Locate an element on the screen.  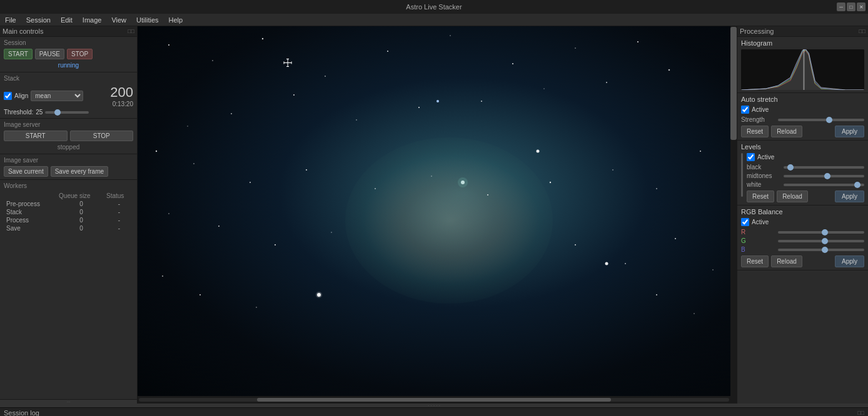
auto-stretch-title: Auto stretch is located at coordinates (803, 99).